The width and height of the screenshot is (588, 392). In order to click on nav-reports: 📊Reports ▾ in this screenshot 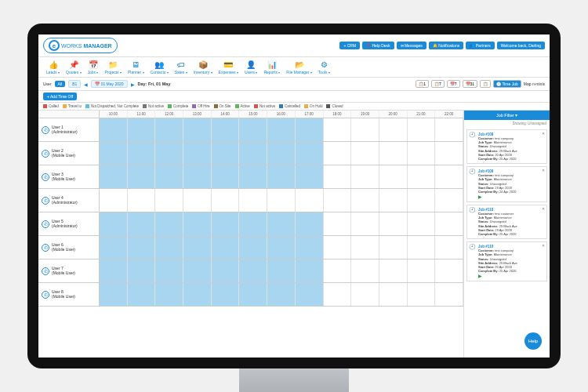, I will do `click(271, 67)`.